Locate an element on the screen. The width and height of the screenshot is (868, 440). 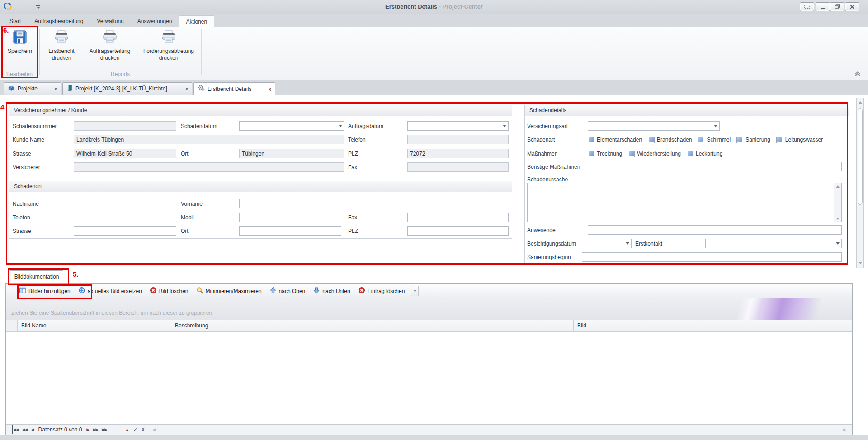
bilder-hinzufuegen-button: Bilder hinzufügen is located at coordinates (45, 291).